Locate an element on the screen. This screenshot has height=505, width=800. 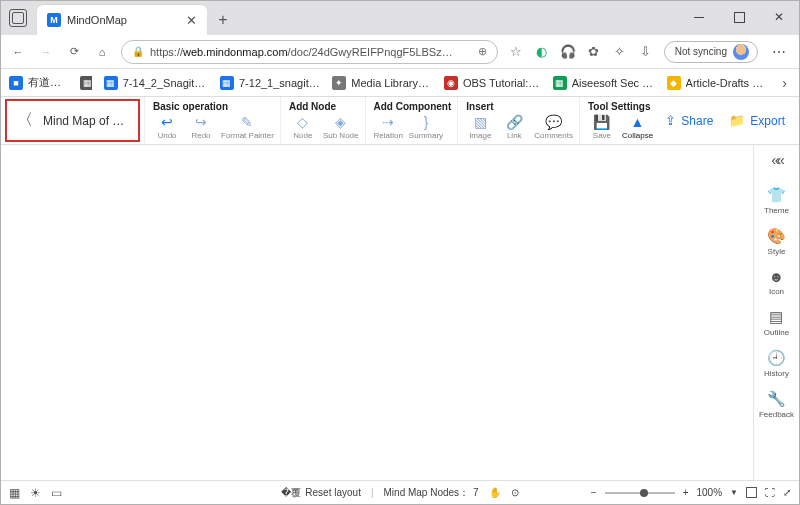
bookmark-item: ▦7-12_1_snagit-alter… is located at coordinates (270, 82).